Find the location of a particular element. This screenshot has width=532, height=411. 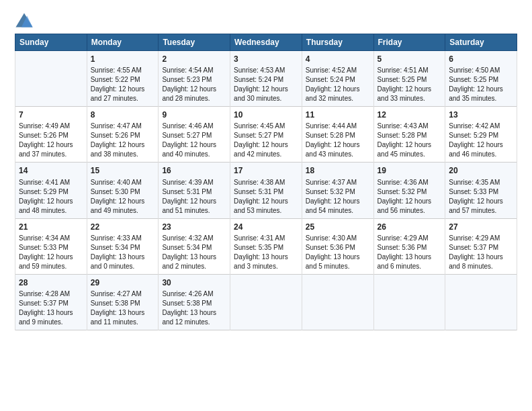

day-number: 26 is located at coordinates (410, 227).